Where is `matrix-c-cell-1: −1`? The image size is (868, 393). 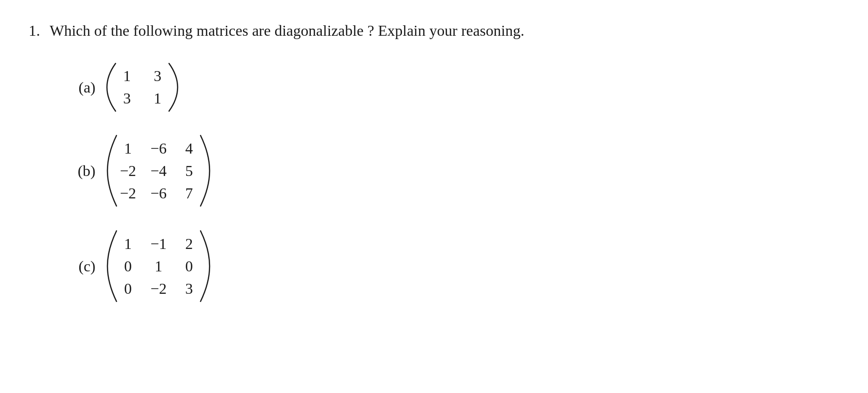
matrix-c-cell-1: −1 is located at coordinates (159, 244).